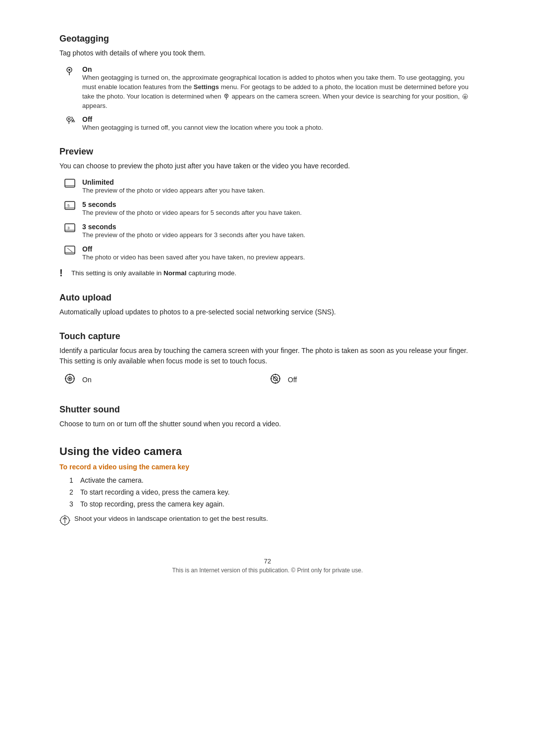 Image resolution: width=535 pixels, height=756 pixels. I want to click on preview-unlimited-label: Unlimited, so click(279, 182).